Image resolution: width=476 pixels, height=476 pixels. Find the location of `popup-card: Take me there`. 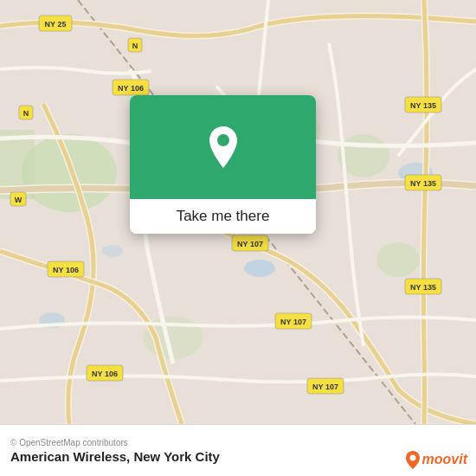

popup-card: Take me there is located at coordinates (223, 164).